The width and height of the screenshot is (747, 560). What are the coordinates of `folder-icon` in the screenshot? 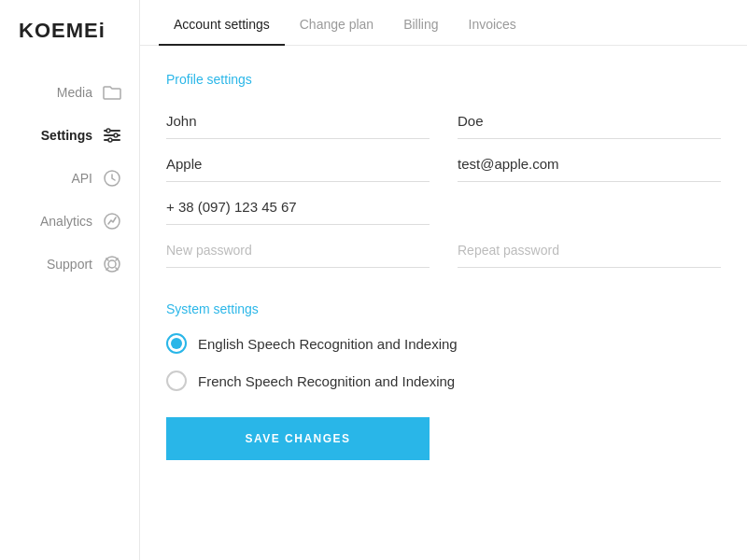 It's located at (112, 92).